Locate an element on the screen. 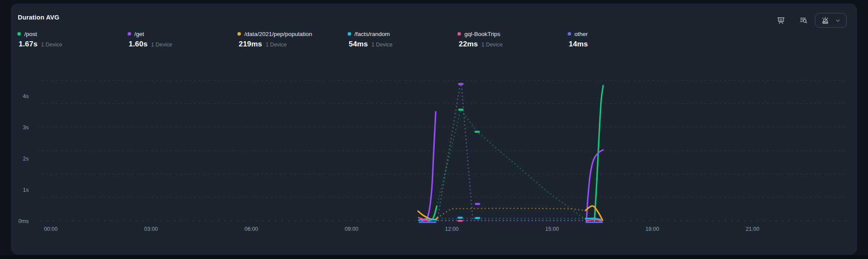 Image resolution: width=868 pixels, height=259 pixels. x-tick-label: 15:00 is located at coordinates (552, 229).